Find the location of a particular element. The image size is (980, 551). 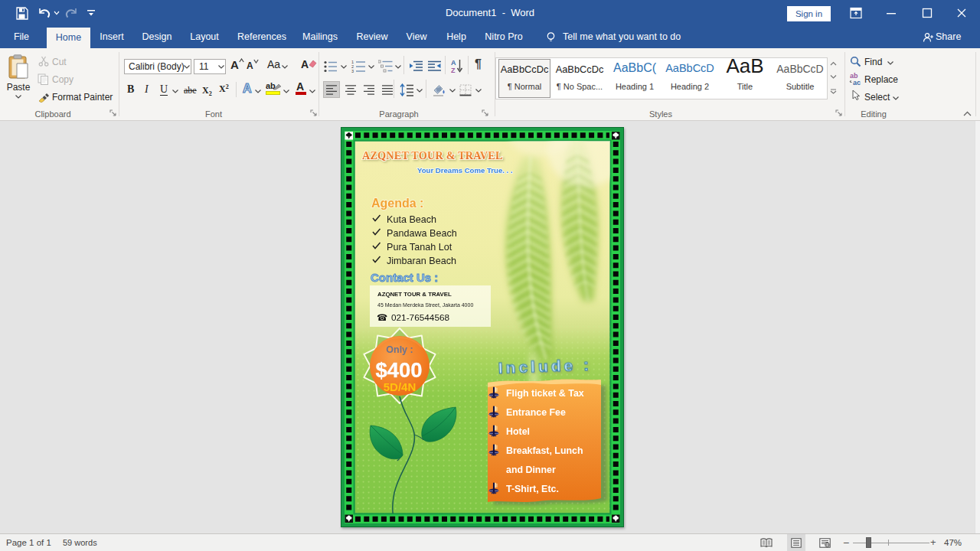

svg-text:45 Medan Merdeka Street, Jakar: 45 Medan Merdeka Street, Jakarta 4000 is located at coordinates (426, 305).